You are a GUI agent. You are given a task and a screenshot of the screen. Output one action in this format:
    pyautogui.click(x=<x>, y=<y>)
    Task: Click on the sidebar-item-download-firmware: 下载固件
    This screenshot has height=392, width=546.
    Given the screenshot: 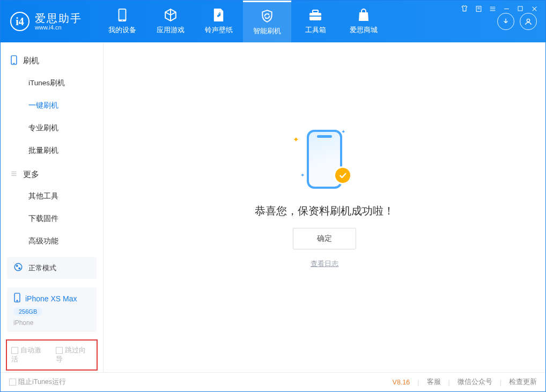 What is the action you would take?
    pyautogui.click(x=51, y=219)
    